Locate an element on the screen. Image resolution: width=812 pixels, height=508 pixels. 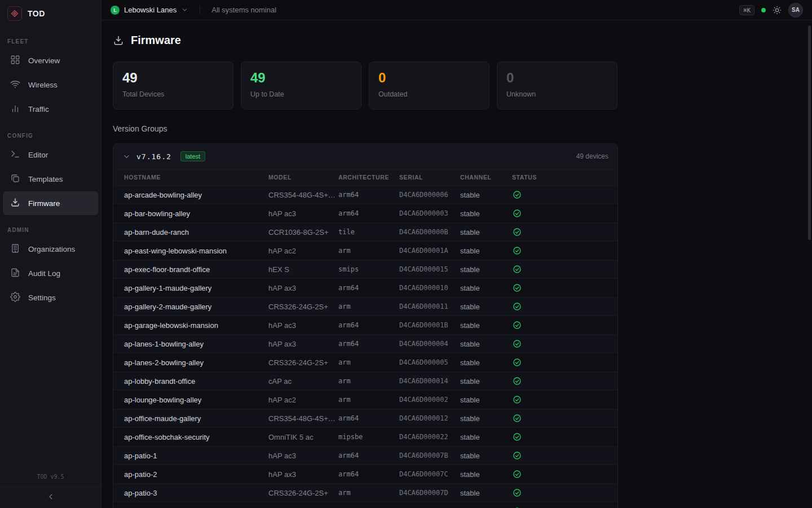
table-row: ap-bar-bowling-alley hAP ac3 arm64 D4CA6… is located at coordinates (365, 213).